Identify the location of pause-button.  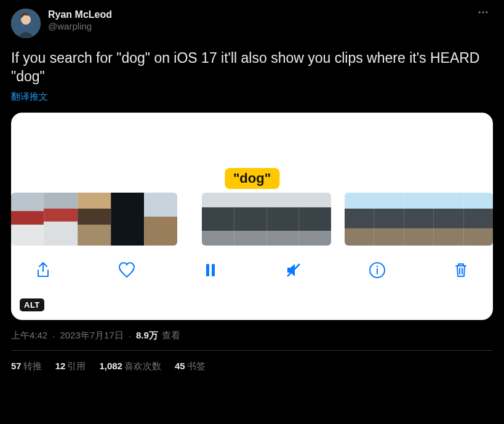
(210, 270).